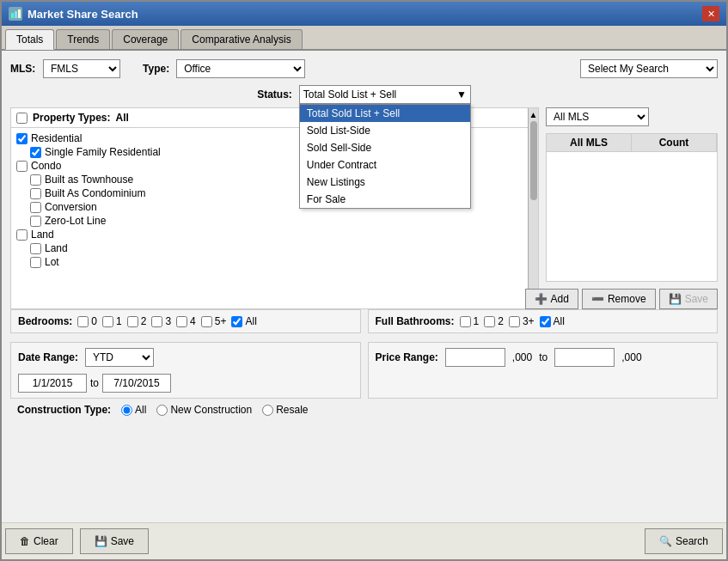  Describe the element at coordinates (514, 321) in the screenshot. I see `bath-3plus-checkbox` at that location.